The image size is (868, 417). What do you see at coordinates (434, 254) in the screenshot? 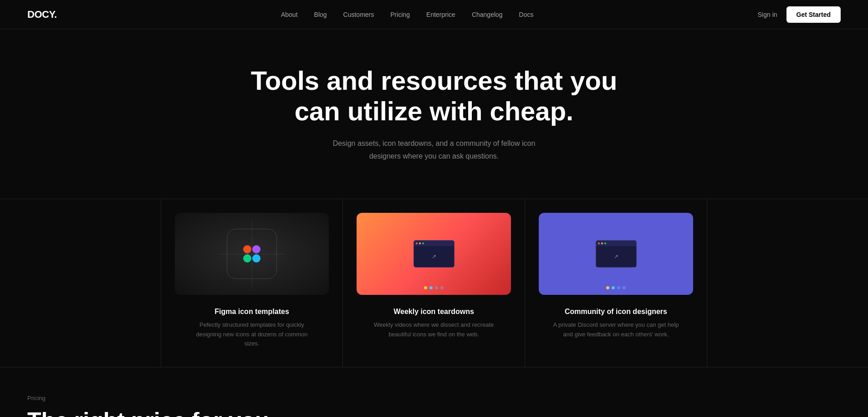
I see `weekly-monitor-illustration: ↗` at bounding box center [434, 254].